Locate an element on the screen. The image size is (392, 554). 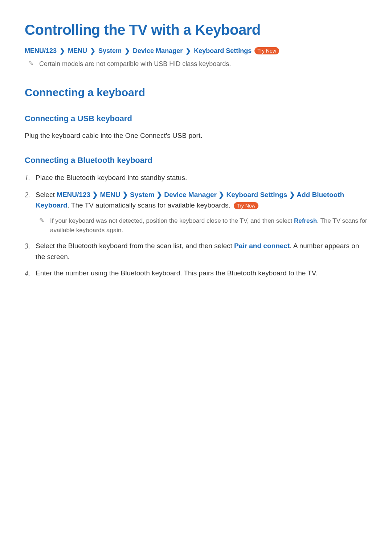
step-text: . The TV automatically scans for availab… is located at coordinates (150, 205).